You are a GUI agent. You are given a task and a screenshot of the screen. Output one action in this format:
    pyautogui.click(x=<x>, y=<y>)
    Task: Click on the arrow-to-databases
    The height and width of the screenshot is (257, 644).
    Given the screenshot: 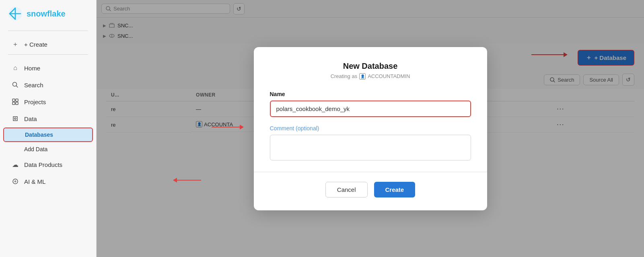 What is the action you would take?
    pyautogui.click(x=187, y=180)
    